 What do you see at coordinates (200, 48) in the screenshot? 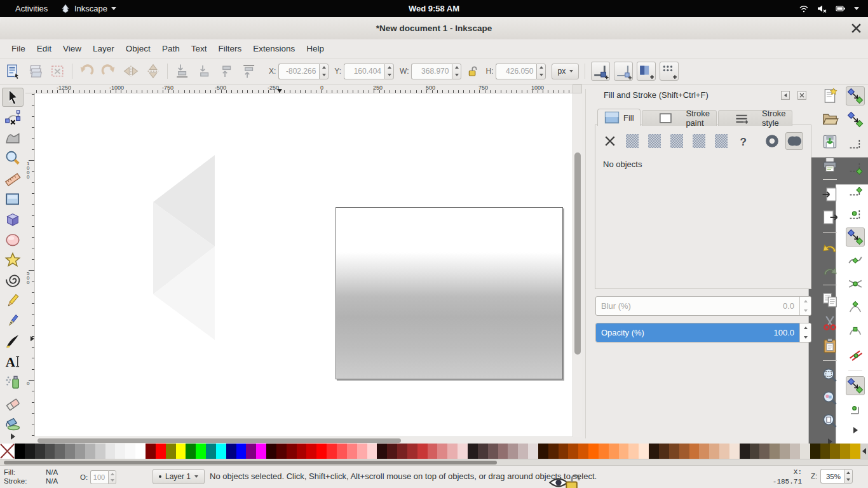
I see `menu-text: Text` at bounding box center [200, 48].